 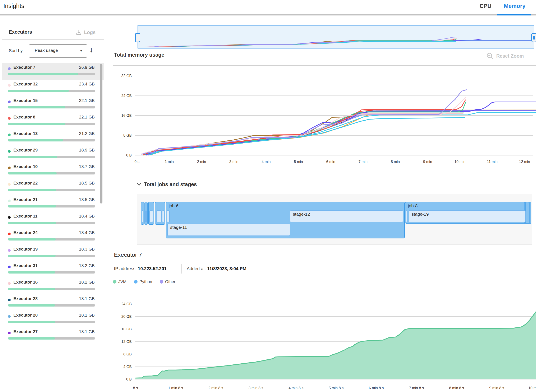 I want to click on logs-button: Logs, so click(x=85, y=32).